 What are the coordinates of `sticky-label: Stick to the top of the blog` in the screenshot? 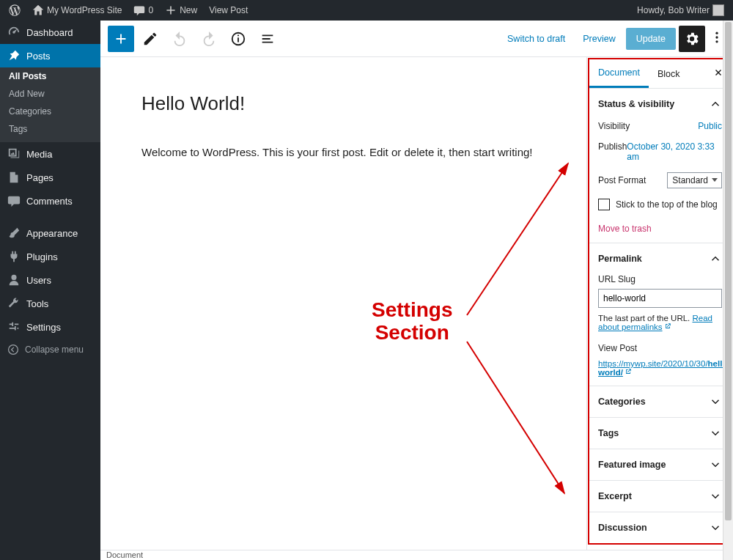 It's located at (667, 205).